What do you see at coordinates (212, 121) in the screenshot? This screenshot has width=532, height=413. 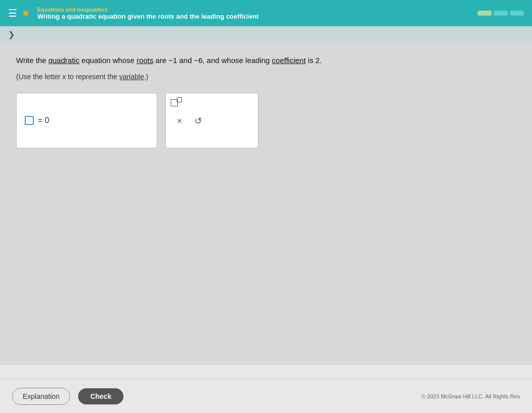 I see `math-keyboard: × ↺` at bounding box center [212, 121].